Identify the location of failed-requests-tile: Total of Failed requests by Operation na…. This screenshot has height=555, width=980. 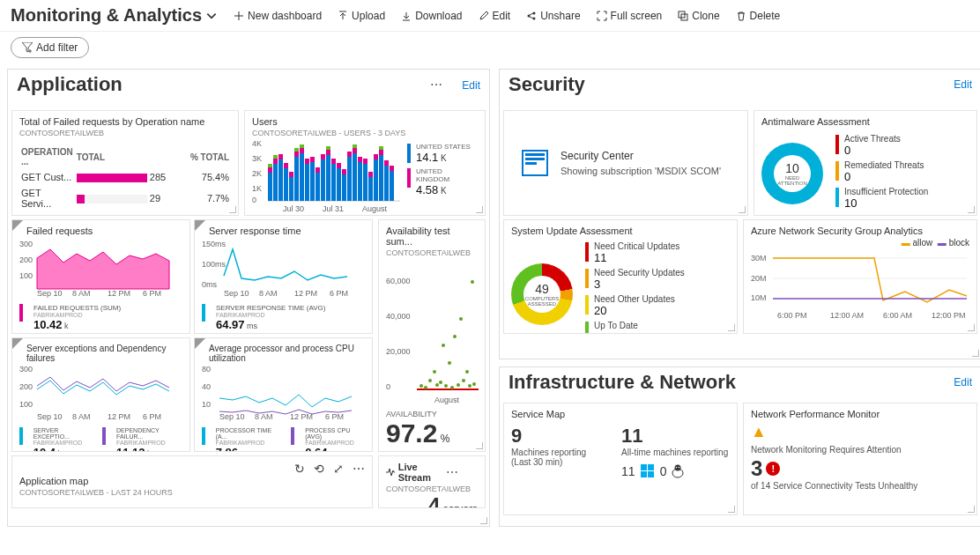
(125, 163).